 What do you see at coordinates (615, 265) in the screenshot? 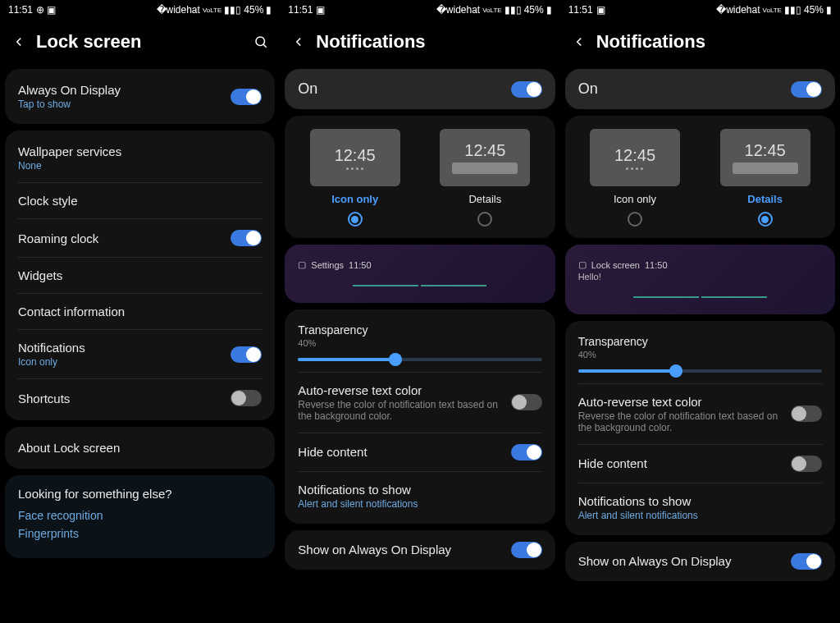
I see `preview-app: Lock screen` at bounding box center [615, 265].